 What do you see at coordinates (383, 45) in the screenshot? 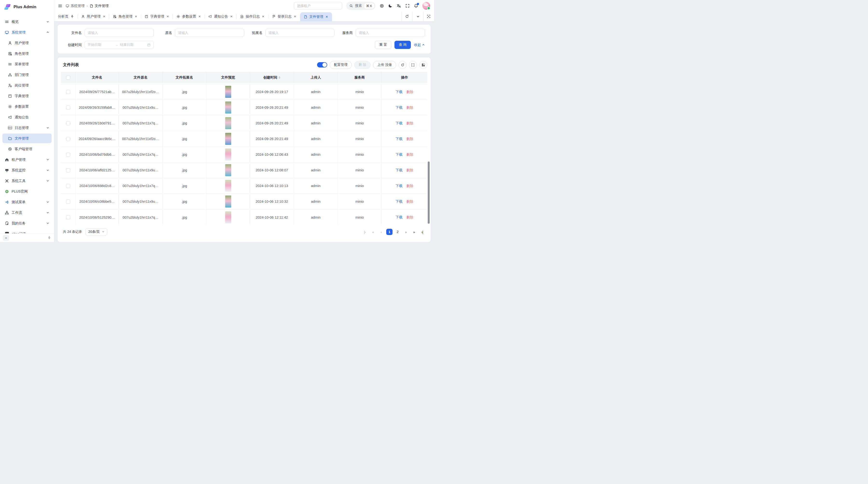
I see `reset-button: 重 置` at bounding box center [383, 45].